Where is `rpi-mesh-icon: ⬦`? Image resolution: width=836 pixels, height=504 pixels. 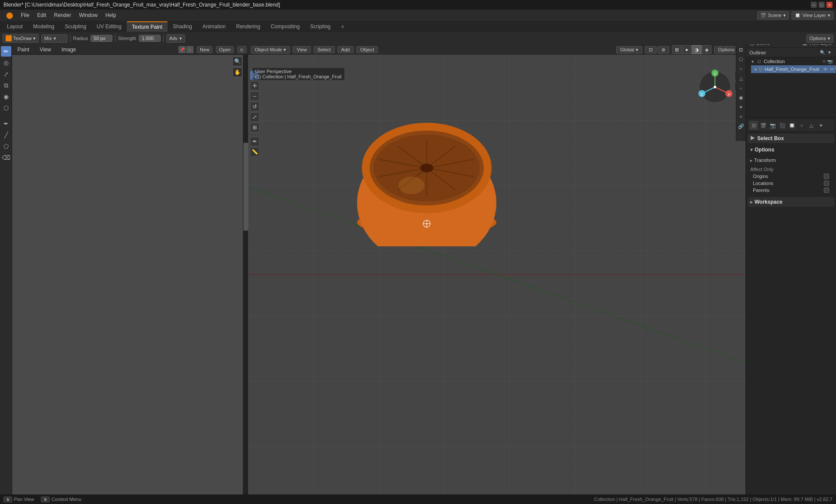 rpi-mesh-icon: ⬦ is located at coordinates (741, 88).